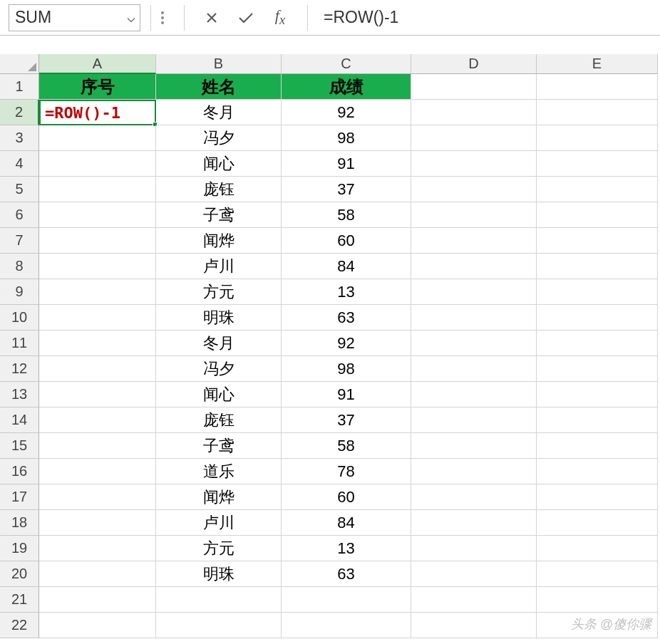  I want to click on cell-C21, so click(346, 600).